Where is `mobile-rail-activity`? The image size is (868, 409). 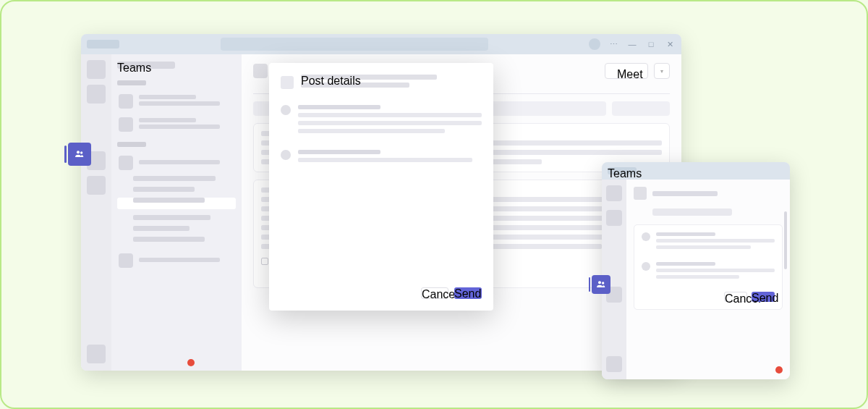 mobile-rail-activity is located at coordinates (614, 193).